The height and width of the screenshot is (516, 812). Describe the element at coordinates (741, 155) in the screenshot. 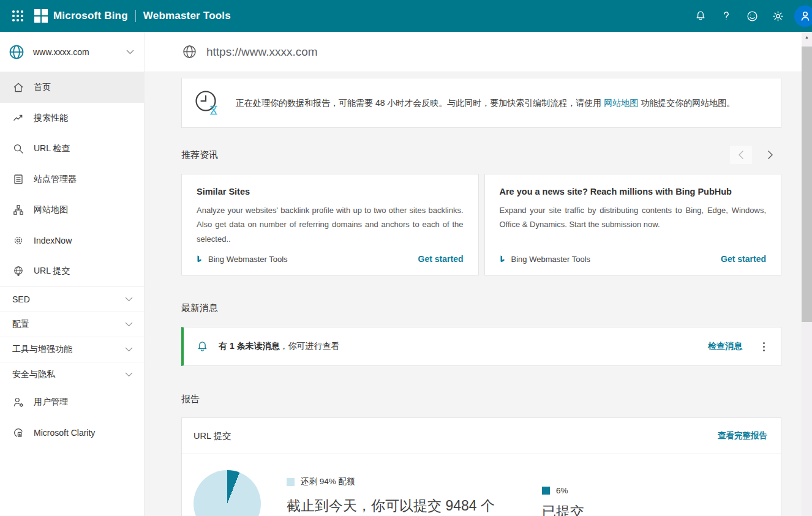

I see `carousel-prev-button` at that location.